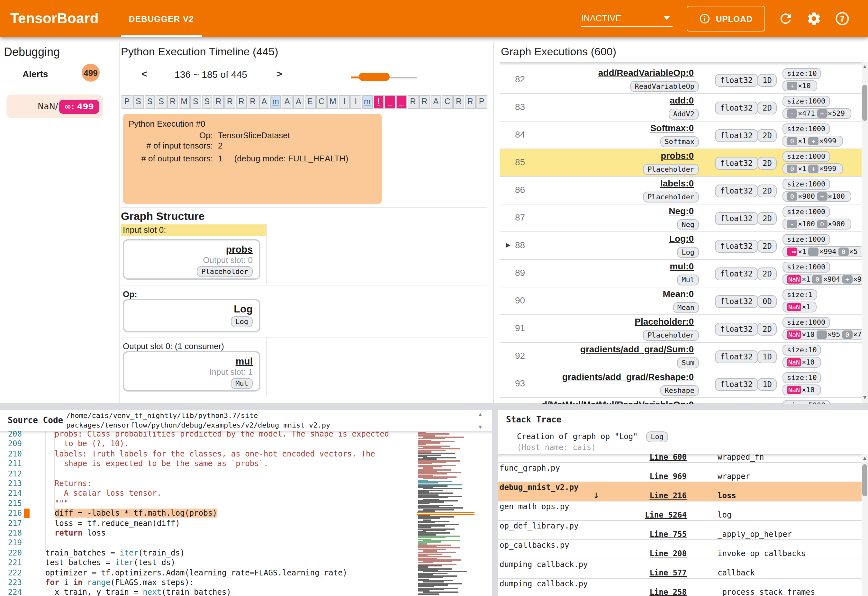 This screenshot has width=868, height=596. What do you see at coordinates (192, 371) in the screenshot?
I see `consumer-node-card: mul Input slot: 1 Mul` at bounding box center [192, 371].